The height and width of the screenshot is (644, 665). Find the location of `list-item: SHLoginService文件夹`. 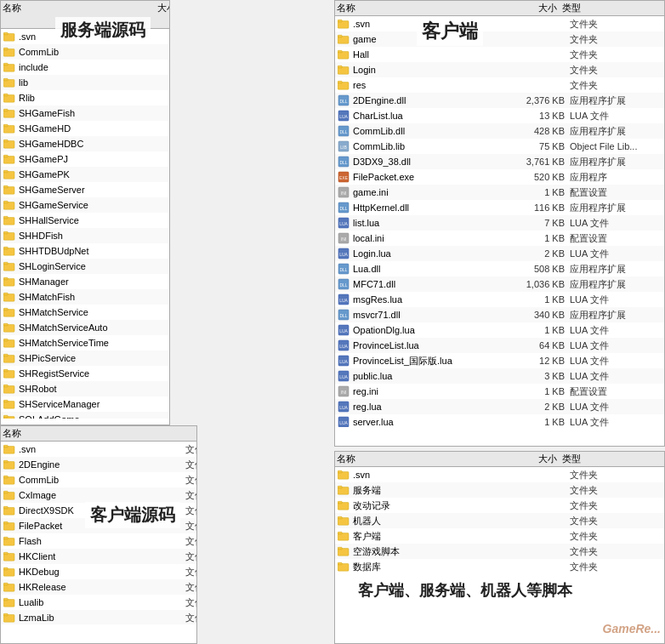

list-item: SHLoginService文件夹 is located at coordinates (85, 266).